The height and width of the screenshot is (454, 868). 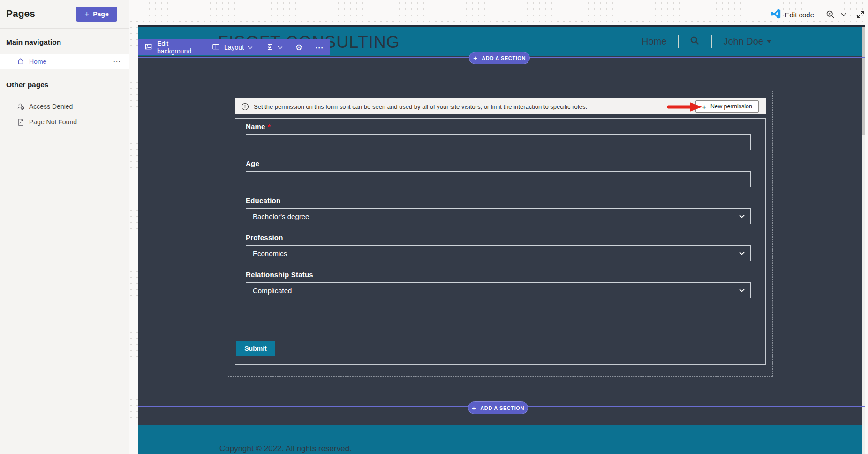 I want to click on sidebar-item-label: Access Denied, so click(x=51, y=106).